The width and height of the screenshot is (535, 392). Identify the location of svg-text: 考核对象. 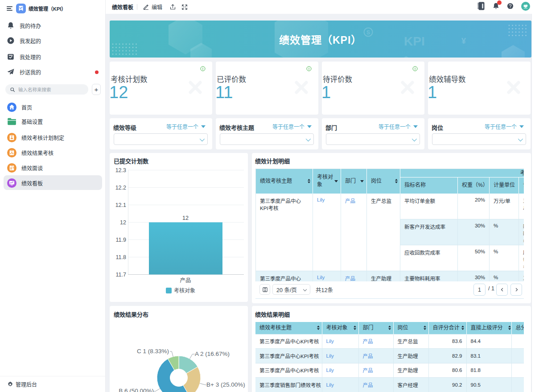
(185, 291).